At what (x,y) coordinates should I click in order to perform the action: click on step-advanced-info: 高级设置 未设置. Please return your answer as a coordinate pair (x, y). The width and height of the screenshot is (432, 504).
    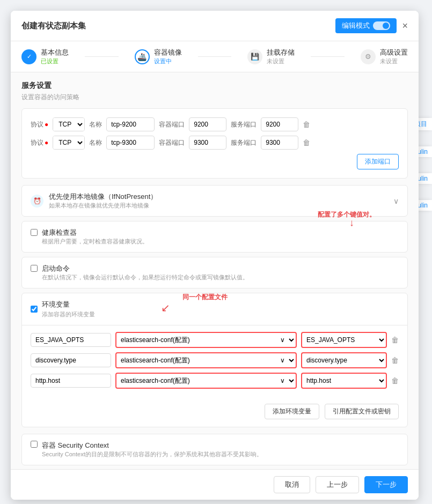
    Looking at the image, I should click on (394, 57).